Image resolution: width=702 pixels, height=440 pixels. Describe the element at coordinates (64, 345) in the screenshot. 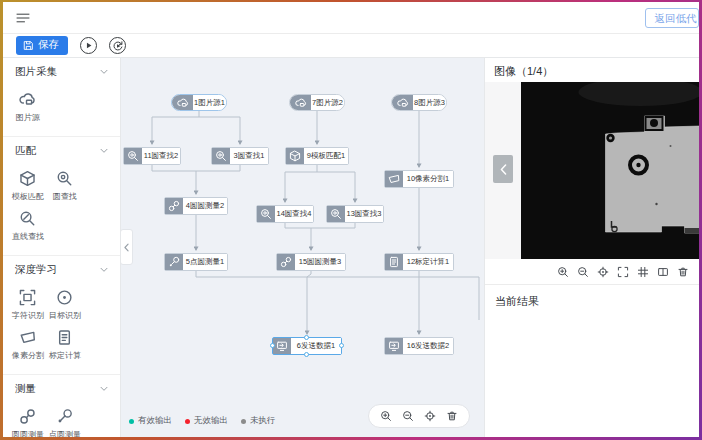

I see `tool-item-标定计算: 标定计算` at that location.